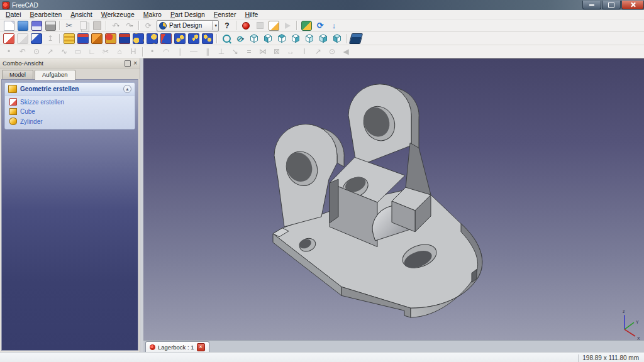 The width and height of the screenshot is (644, 362). Describe the element at coordinates (23, 39) in the screenshot. I see `sketch-view-button` at that location.